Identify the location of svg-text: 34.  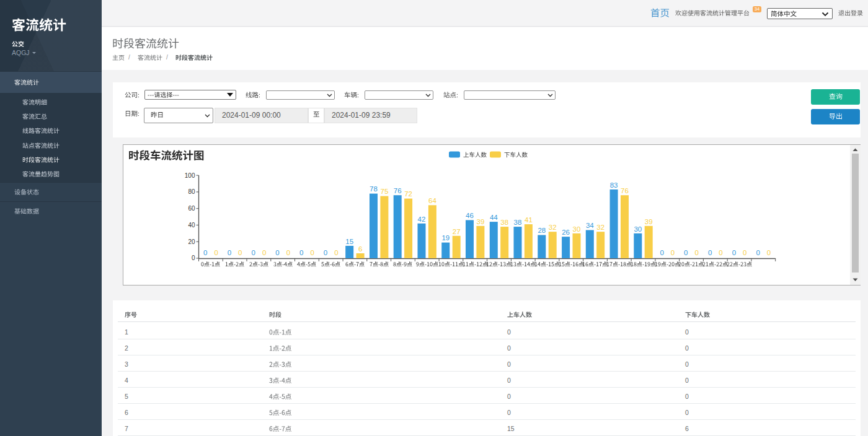
(590, 225).